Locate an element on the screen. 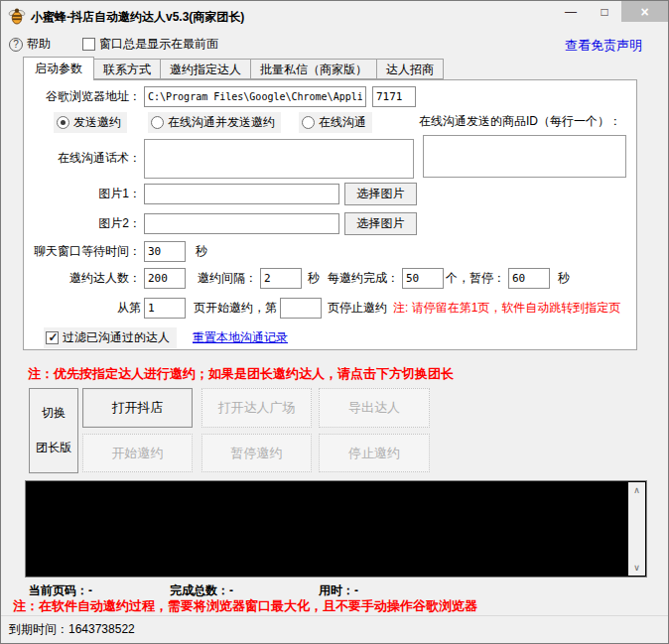  menu-row: ? 帮助 ✓ 窗口总是显示在最前面 查看免责声明 is located at coordinates (334, 45).